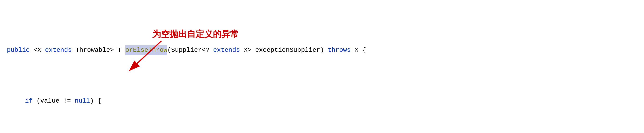 This screenshot has height=133, width=644. I want to click on code-line-1: public <X extends Throwable> T orElseThr…, so click(322, 50).